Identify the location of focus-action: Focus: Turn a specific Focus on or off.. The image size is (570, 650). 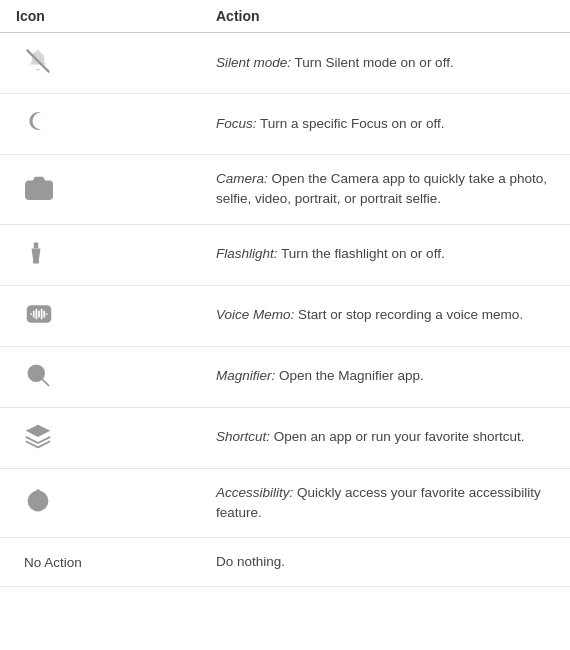
(385, 124).